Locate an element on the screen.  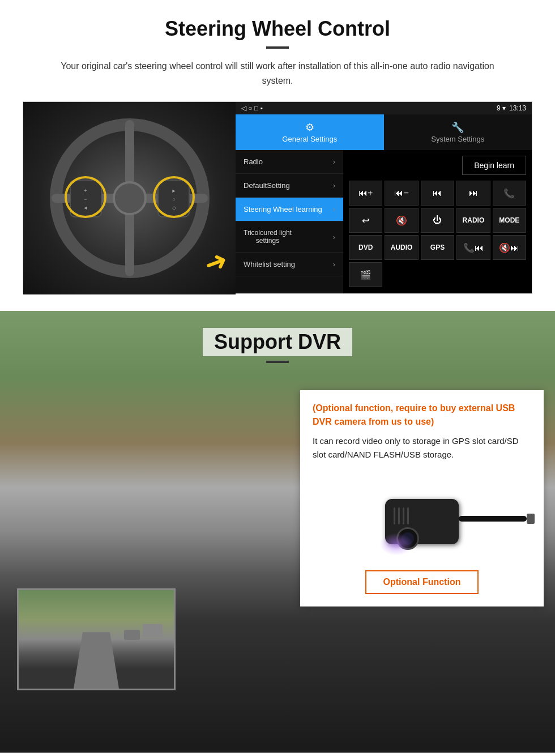
menu-item-radio: Radio › is located at coordinates (289, 162).